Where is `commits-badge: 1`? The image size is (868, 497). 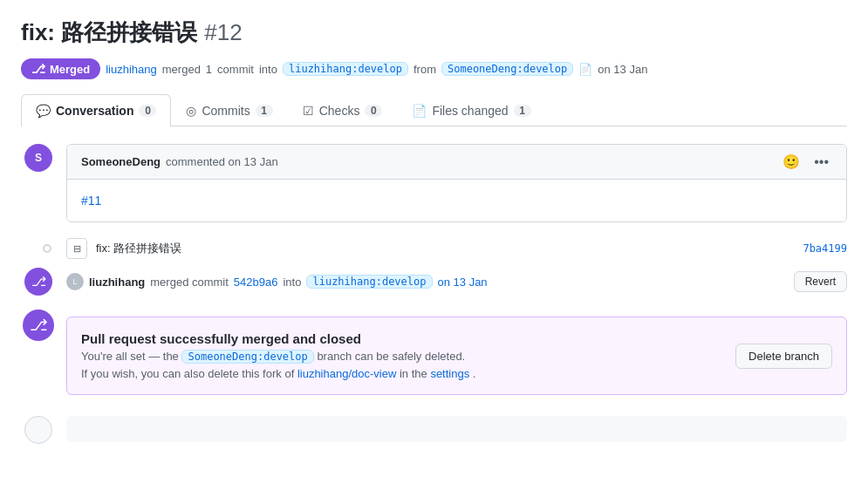 commits-badge: 1 is located at coordinates (264, 111).